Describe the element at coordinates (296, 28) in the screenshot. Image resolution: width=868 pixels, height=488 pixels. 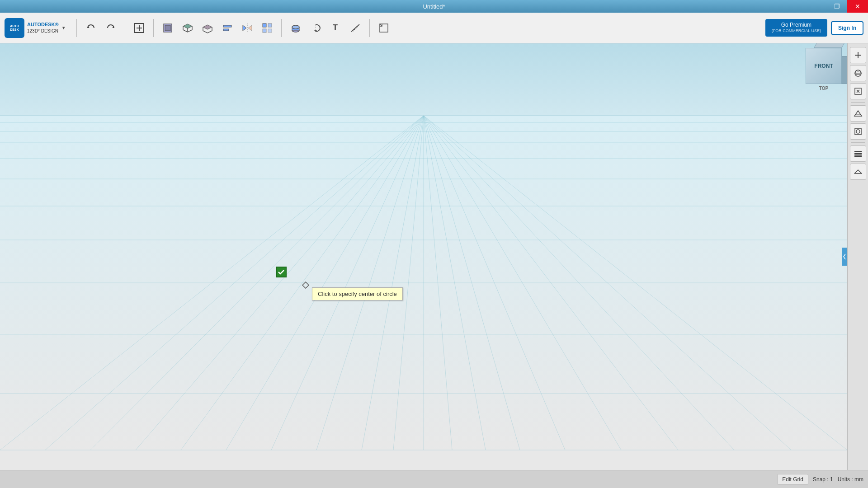
I see `extrude-button` at that location.